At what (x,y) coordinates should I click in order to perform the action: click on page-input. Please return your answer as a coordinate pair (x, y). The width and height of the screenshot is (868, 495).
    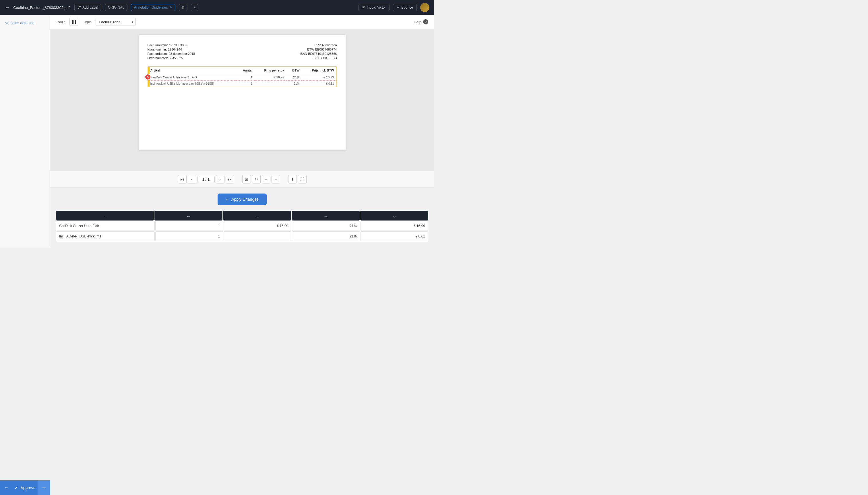
    Looking at the image, I should click on (206, 180).